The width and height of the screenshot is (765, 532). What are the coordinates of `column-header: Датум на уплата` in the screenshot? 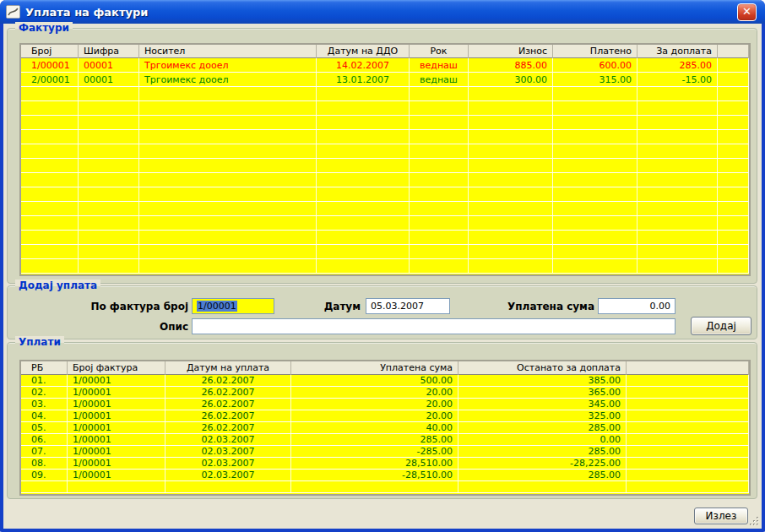 It's located at (228, 368).